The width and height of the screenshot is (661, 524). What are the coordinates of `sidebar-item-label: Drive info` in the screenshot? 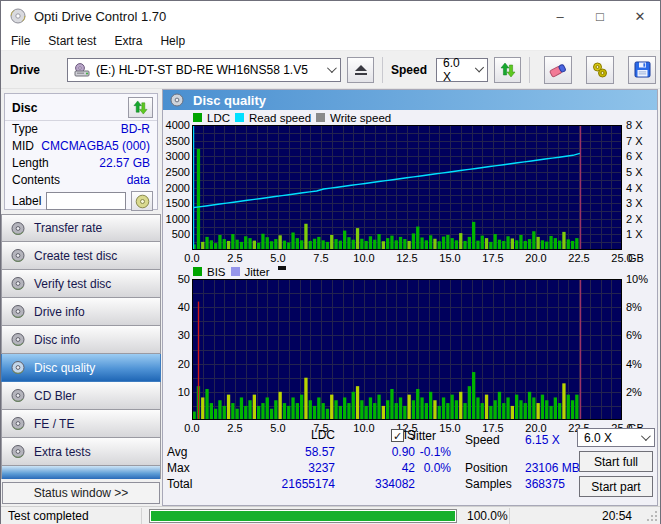 It's located at (60, 312).